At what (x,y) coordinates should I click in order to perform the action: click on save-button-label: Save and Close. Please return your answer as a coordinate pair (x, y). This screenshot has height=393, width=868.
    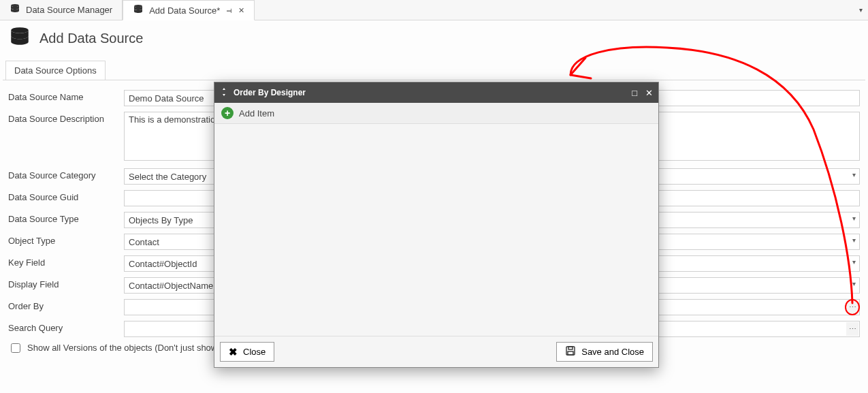
    Looking at the image, I should click on (613, 351).